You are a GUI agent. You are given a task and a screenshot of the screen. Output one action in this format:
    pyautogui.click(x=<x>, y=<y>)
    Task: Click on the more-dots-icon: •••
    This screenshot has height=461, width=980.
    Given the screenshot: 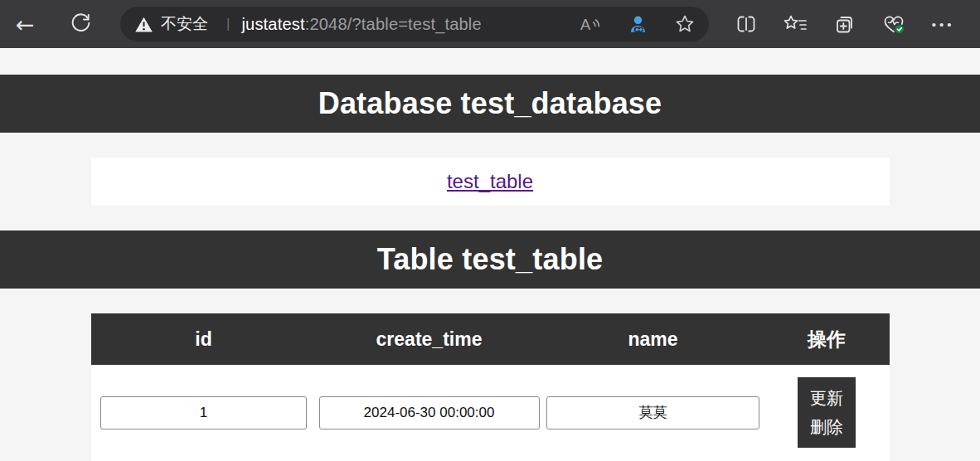 What is the action you would take?
    pyautogui.click(x=944, y=25)
    